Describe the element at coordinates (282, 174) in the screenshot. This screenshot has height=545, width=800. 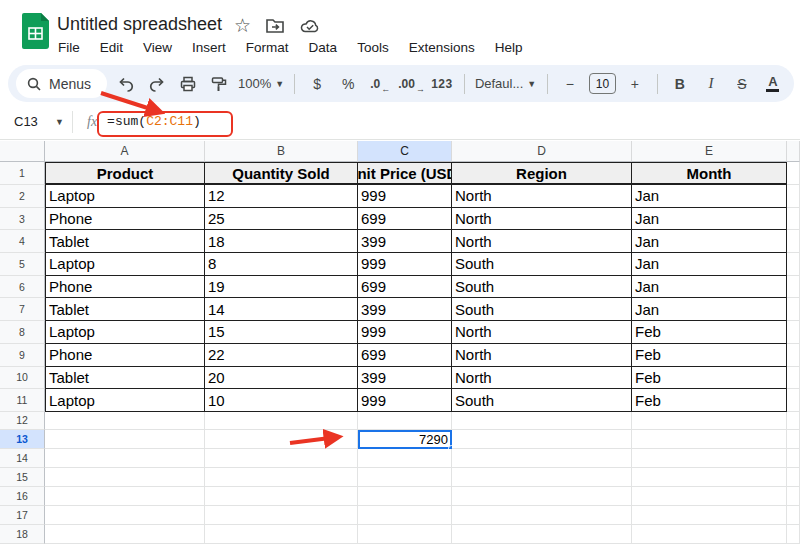
I see `cell-B1: Quantity Sold` at that location.